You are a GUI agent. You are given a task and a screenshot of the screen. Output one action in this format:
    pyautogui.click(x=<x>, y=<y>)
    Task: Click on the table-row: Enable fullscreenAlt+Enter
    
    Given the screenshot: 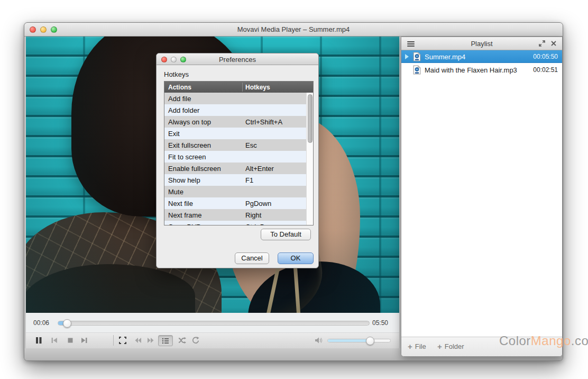 What is the action you would take?
    pyautogui.click(x=235, y=168)
    